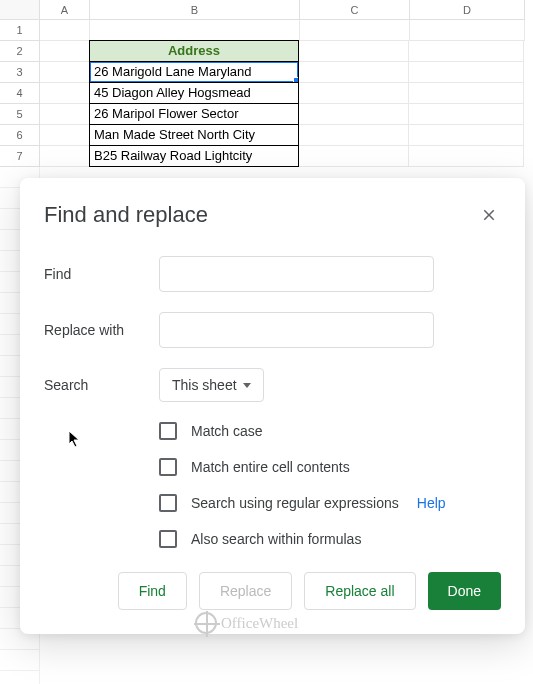 Image resolution: width=533 pixels, height=684 pixels. What do you see at coordinates (466, 94) in the screenshot?
I see `cell-d4` at bounding box center [466, 94].